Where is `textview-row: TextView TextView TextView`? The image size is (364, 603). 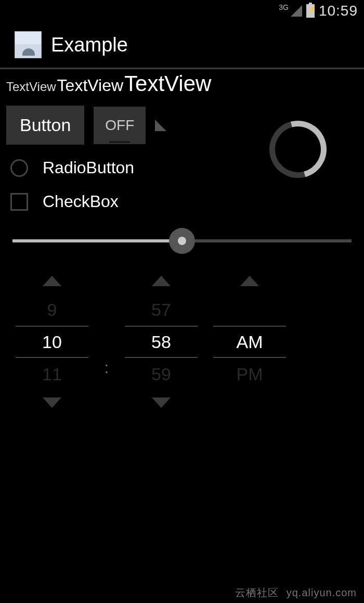
textview-row: TextView TextView TextView is located at coordinates (182, 85).